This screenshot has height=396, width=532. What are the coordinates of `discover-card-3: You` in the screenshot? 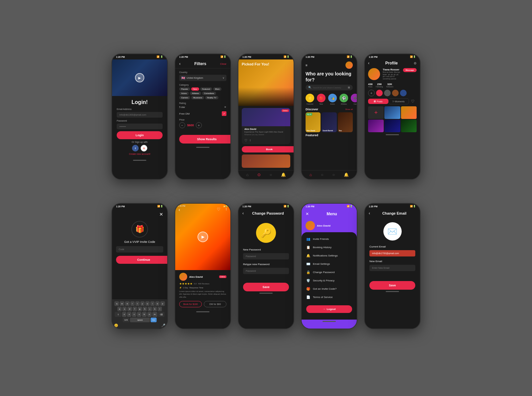 It's located at (345, 122).